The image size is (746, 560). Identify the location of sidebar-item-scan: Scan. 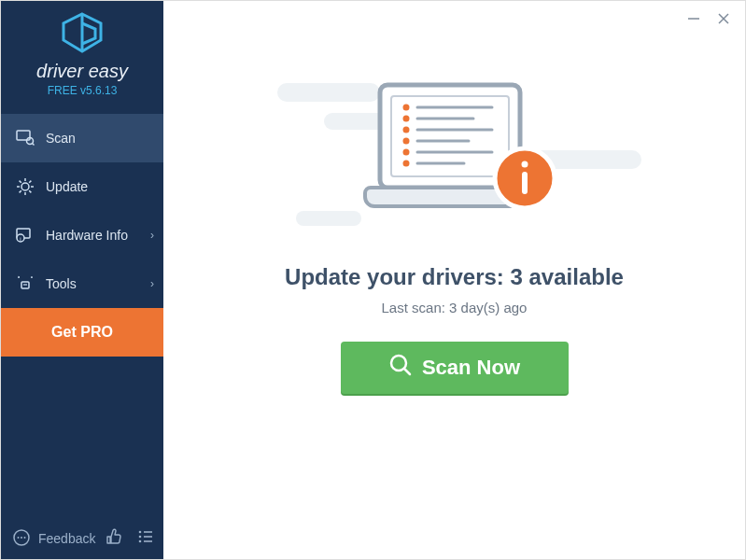
(82, 138).